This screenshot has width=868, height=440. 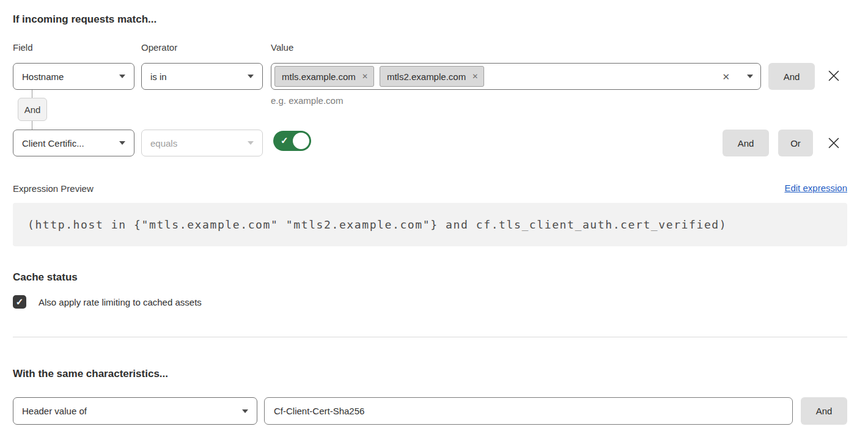 I want to click on tag-label: mtls2.example.com, so click(x=427, y=77).